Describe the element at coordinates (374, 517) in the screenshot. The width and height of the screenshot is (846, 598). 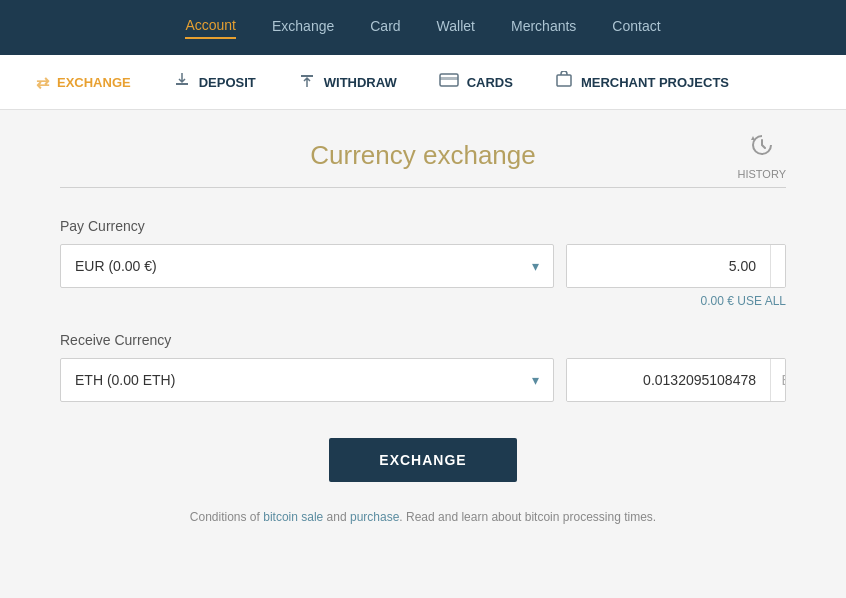
I see `purchase-link: purchase` at that location.